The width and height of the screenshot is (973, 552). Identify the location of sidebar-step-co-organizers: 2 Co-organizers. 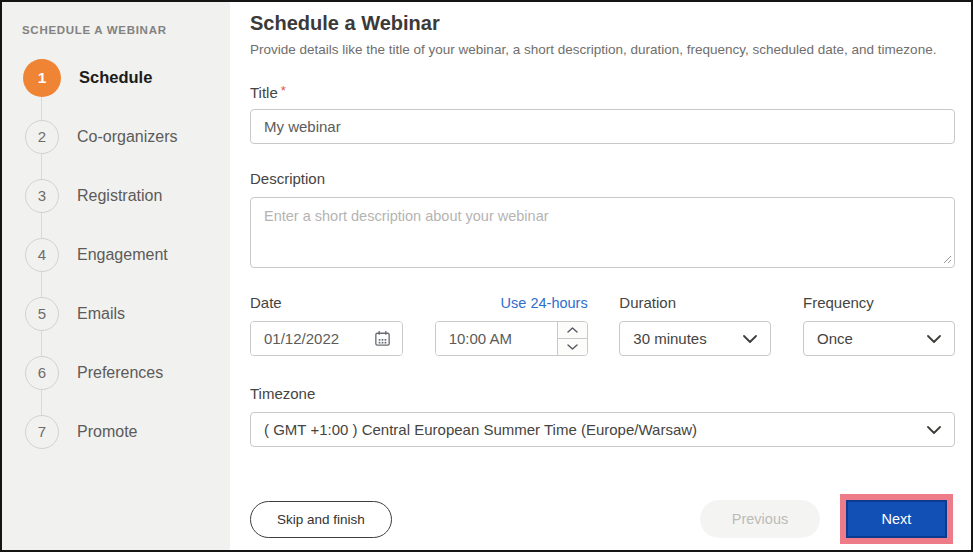
(126, 136).